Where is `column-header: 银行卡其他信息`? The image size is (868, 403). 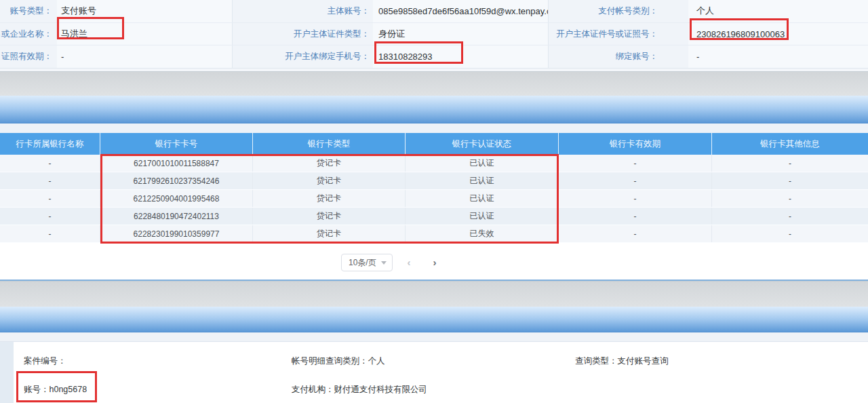 column-header: 银行卡其他信息 is located at coordinates (790, 144).